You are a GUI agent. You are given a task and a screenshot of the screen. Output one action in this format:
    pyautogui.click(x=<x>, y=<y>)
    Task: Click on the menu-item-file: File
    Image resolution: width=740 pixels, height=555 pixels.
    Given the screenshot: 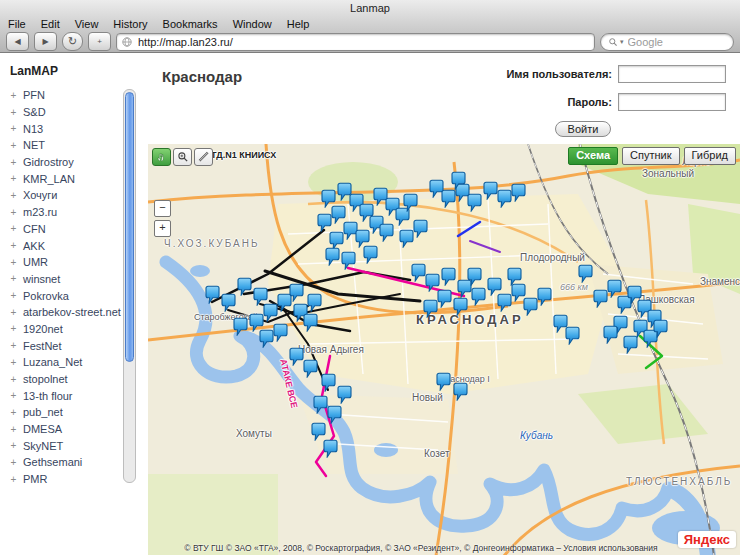 What is the action you would take?
    pyautogui.click(x=17, y=24)
    